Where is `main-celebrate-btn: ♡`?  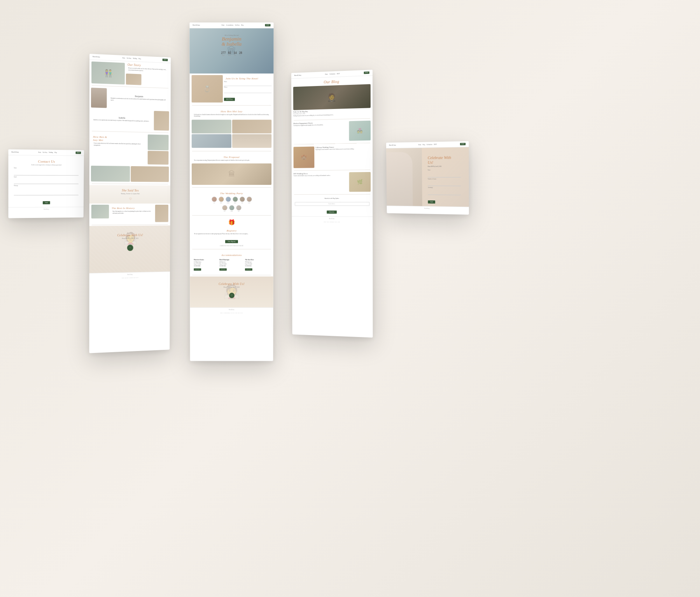 main-celebrate-btn: ♡ is located at coordinates (232, 295).